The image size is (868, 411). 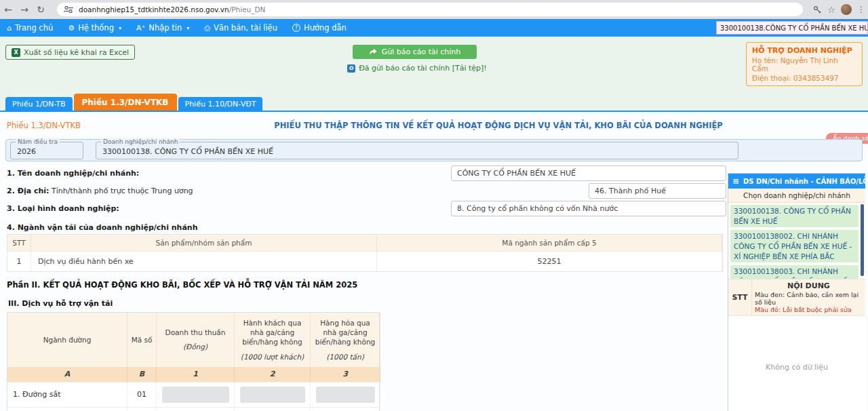 What do you see at coordinates (142, 340) in the screenshot?
I see `col-code: Mã số` at bounding box center [142, 340].